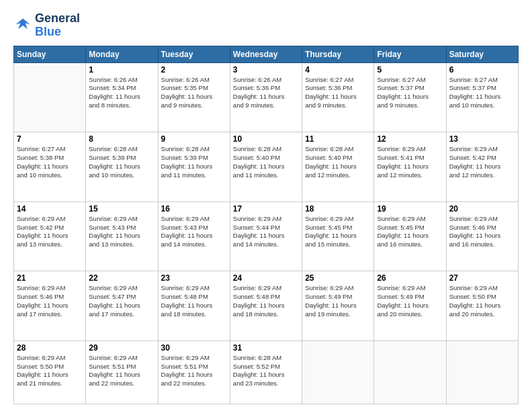 Image resolution: width=532 pixels, height=411 pixels. I want to click on calendar-cell: 16Sunrise: 6:29 AM Sunset: 5:43 PM Dayli…, so click(193, 236).